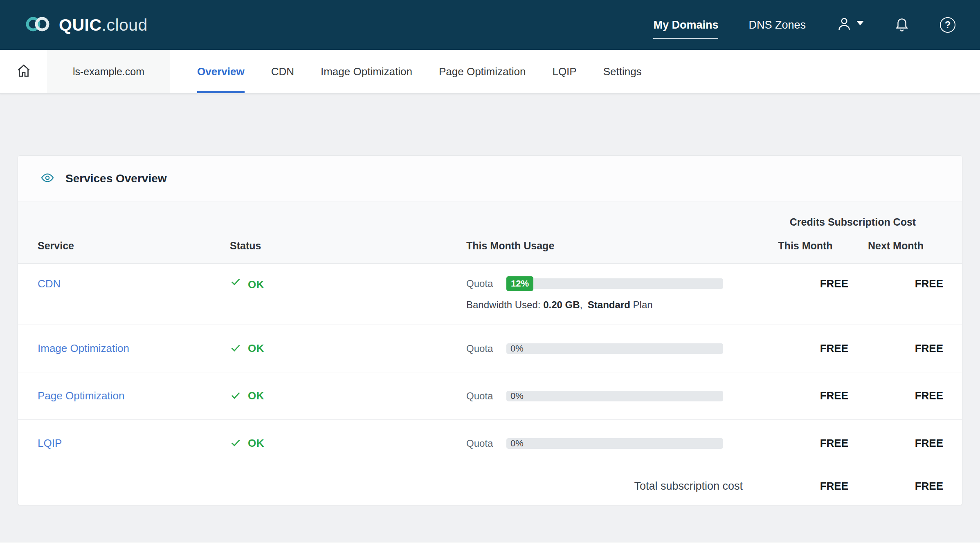 The image size is (980, 551). Describe the element at coordinates (896, 246) in the screenshot. I see `col-header-next-month: Next Month` at that location.